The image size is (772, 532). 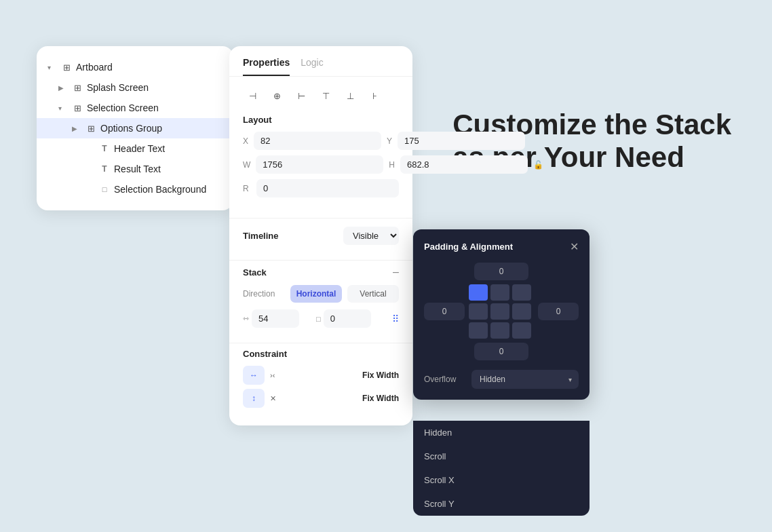 I want to click on align-bottom-btn: ⊦, so click(x=374, y=96).